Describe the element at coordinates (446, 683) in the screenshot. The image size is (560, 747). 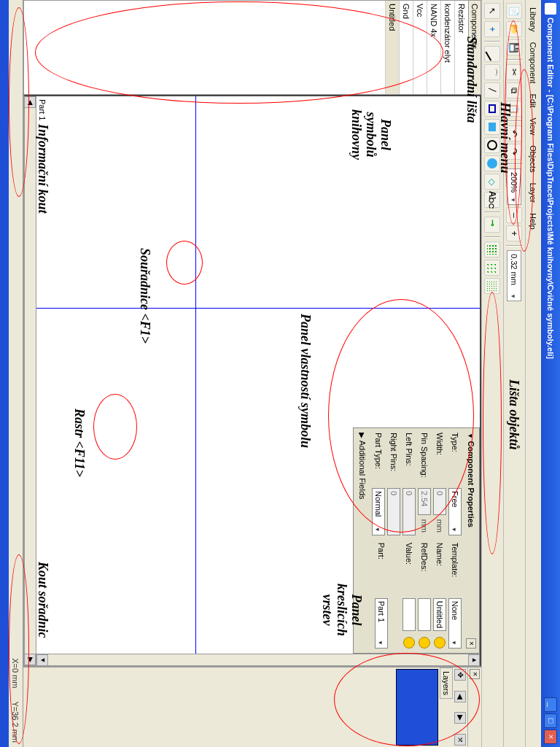
I see `layers-tab: Layers` at that location.